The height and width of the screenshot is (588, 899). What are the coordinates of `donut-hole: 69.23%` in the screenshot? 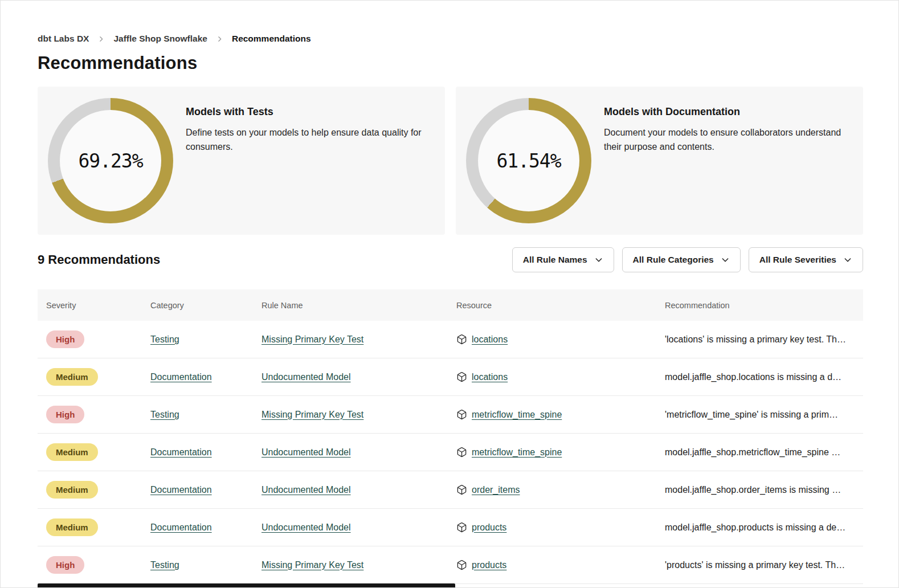 It's located at (111, 161).